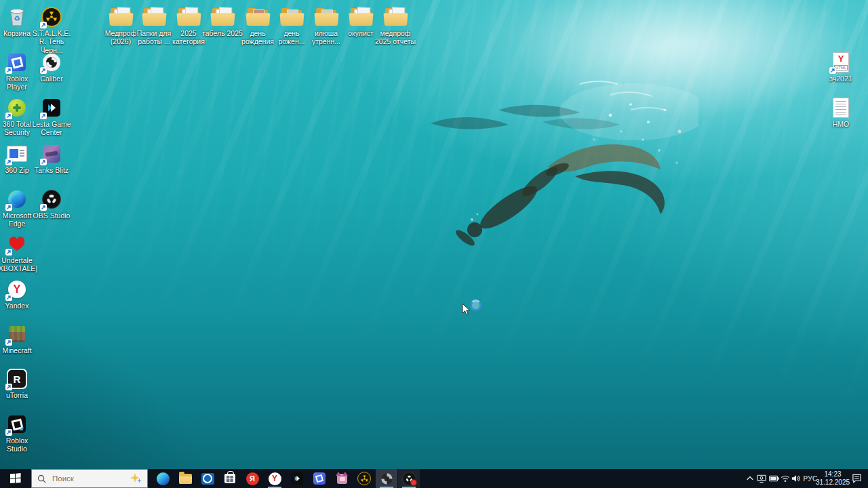 The height and width of the screenshot is (488, 868). I want to click on taskbar-app-microsoft-store, so click(230, 479).